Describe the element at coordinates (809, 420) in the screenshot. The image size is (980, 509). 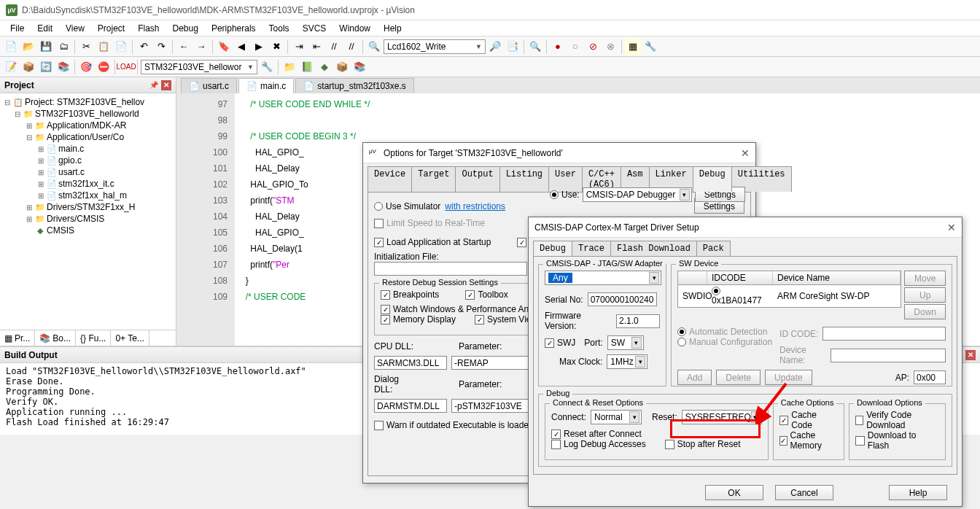
I see `cache-code-check: ✓Cache Code` at that location.